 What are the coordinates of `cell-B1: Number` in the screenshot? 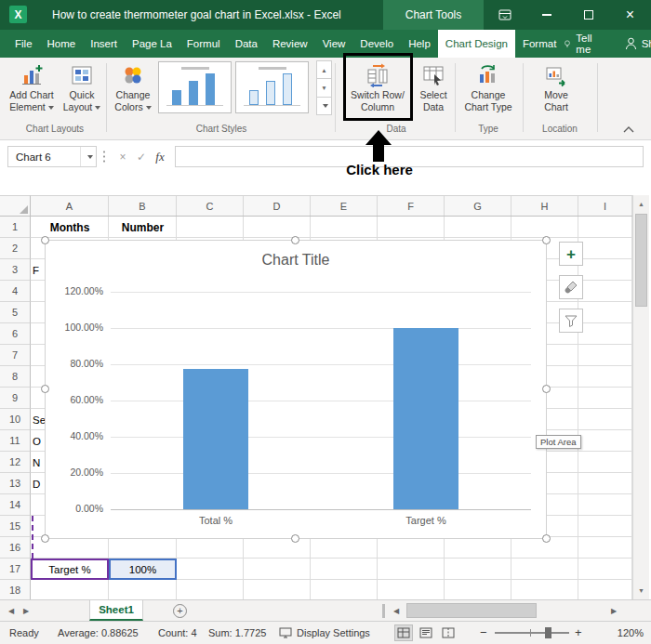 It's located at (143, 227).